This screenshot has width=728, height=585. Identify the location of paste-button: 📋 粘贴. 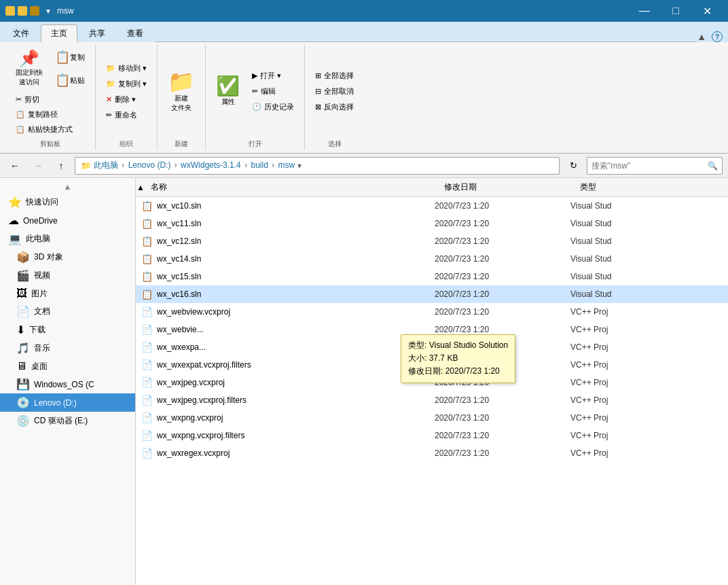
(70, 80).